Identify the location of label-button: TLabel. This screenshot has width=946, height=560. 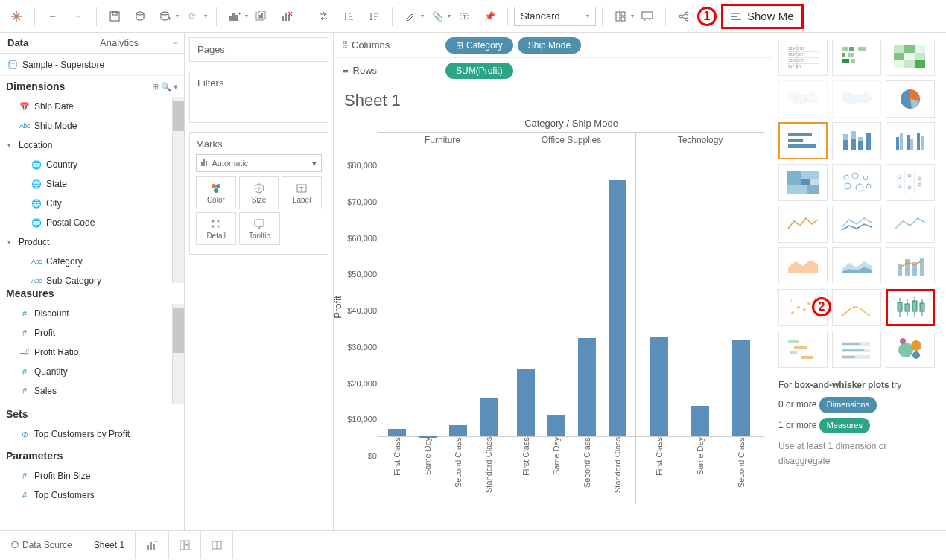
(302, 193).